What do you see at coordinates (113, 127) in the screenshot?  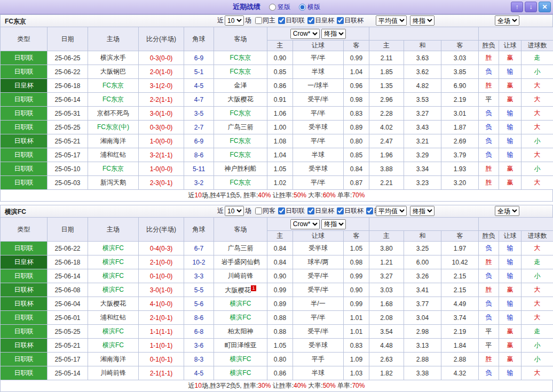 I see `home-team-cell: FC东京(中)` at bounding box center [113, 127].